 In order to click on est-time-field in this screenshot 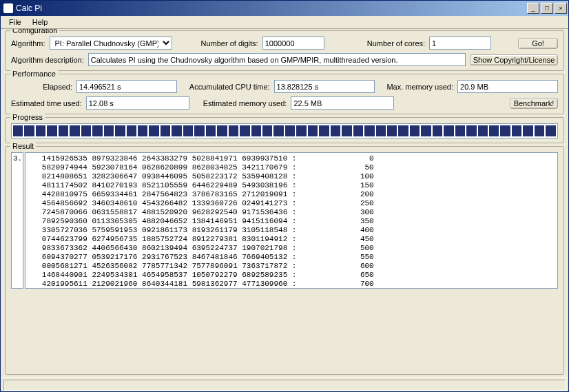, I will do `click(138, 103)`.